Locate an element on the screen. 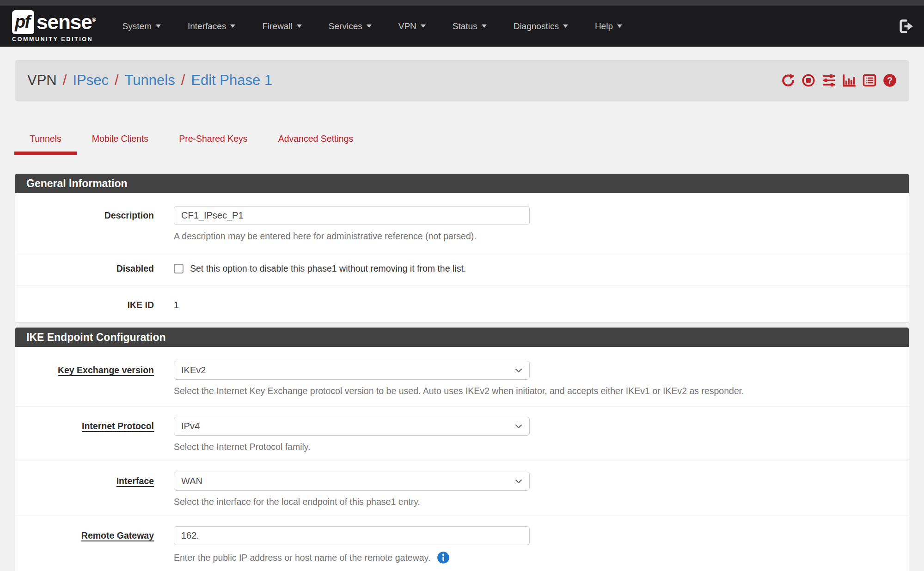  tab-pre-shared-keys: Pre-Shared Keys is located at coordinates (214, 142).